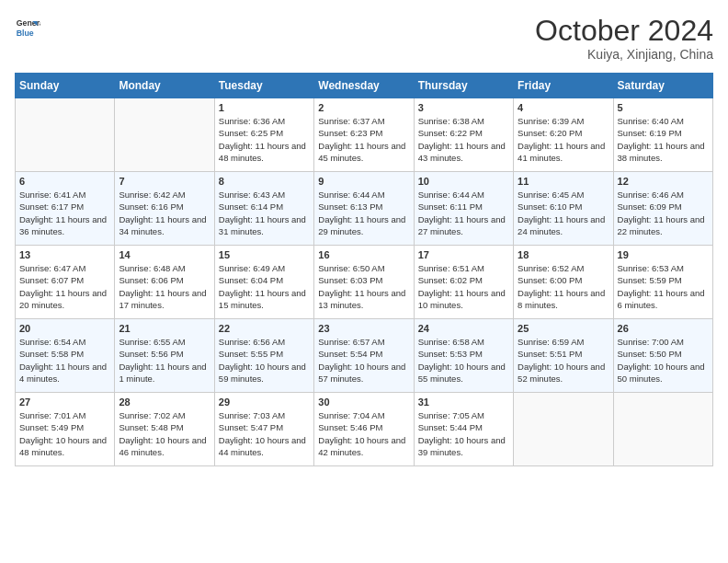 This screenshot has height=563, width=728. I want to click on day-number: 31, so click(463, 402).